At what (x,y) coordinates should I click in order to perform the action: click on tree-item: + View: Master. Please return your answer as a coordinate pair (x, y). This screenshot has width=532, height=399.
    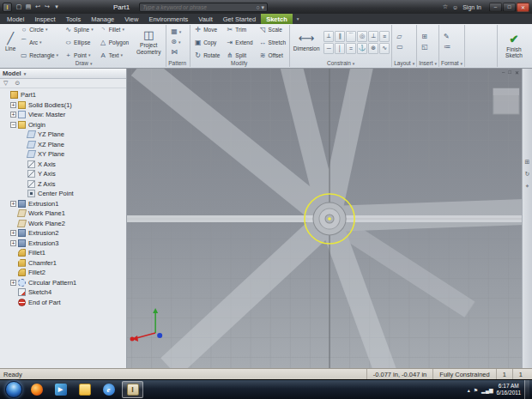
    Looking at the image, I should click on (63, 115).